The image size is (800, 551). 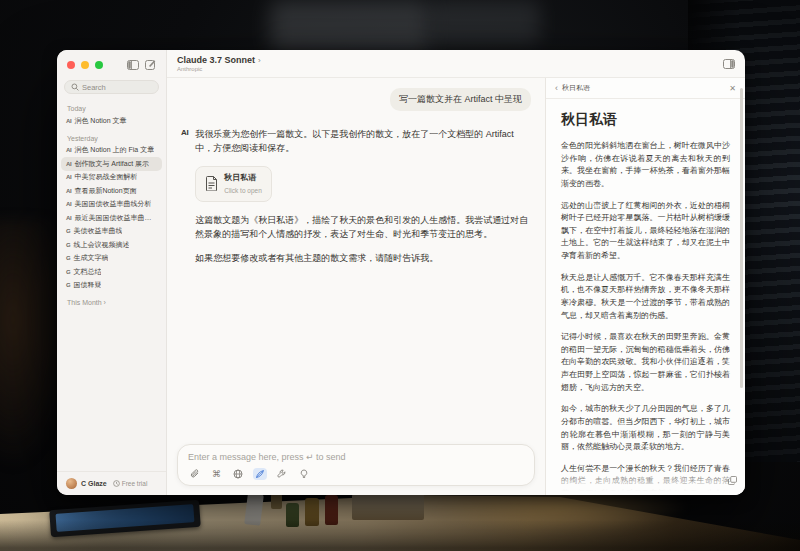 I want to click on background-espresso-machine, so click(x=350, y=26).